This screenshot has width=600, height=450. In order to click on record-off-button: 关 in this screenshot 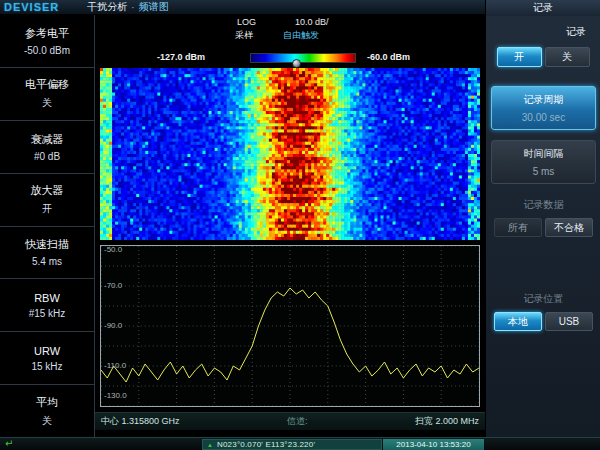, I will do `click(568, 57)`.